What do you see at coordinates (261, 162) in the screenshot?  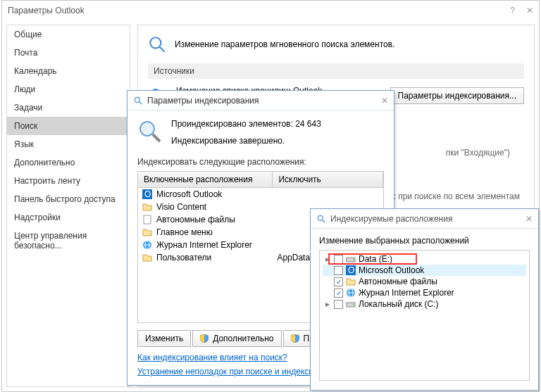 I see `locations-label: Индексировать следующие расположения:` at bounding box center [261, 162].